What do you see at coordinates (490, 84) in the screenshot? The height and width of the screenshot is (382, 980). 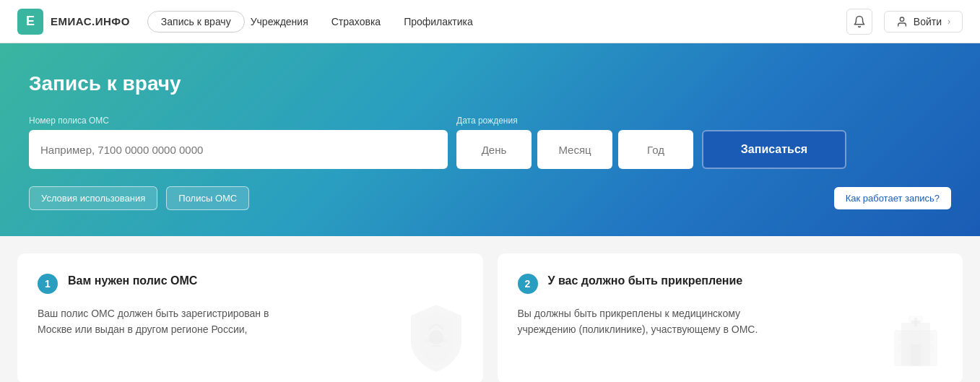 I see `hero-title: Запись к врачу` at bounding box center [490, 84].